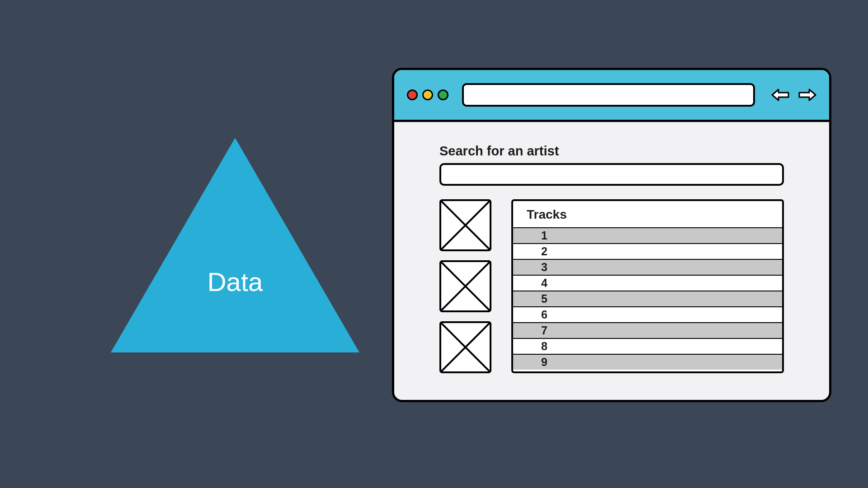 Image resolution: width=868 pixels, height=488 pixels. What do you see at coordinates (443, 95) in the screenshot?
I see `maximize-button` at bounding box center [443, 95].